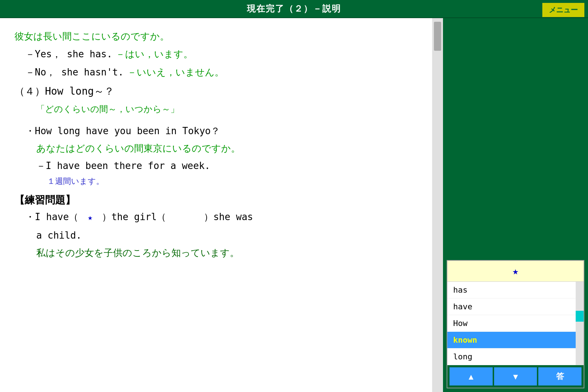  Describe the element at coordinates (75, 72) in the screenshot. I see `no-english: －No， she hasn't.` at that location.